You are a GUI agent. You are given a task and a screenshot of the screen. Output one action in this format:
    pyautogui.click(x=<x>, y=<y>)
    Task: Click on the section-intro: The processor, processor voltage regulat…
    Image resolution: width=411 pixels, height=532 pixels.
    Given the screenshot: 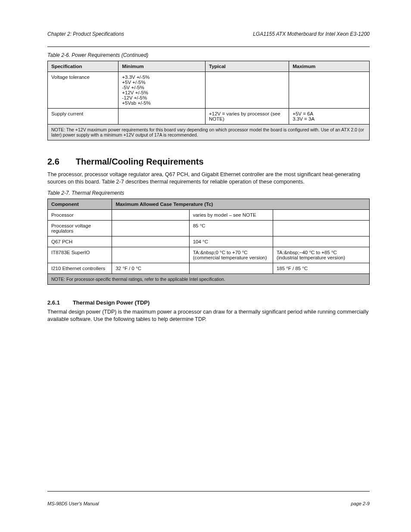 What is the action you would take?
    pyautogui.click(x=209, y=178)
    